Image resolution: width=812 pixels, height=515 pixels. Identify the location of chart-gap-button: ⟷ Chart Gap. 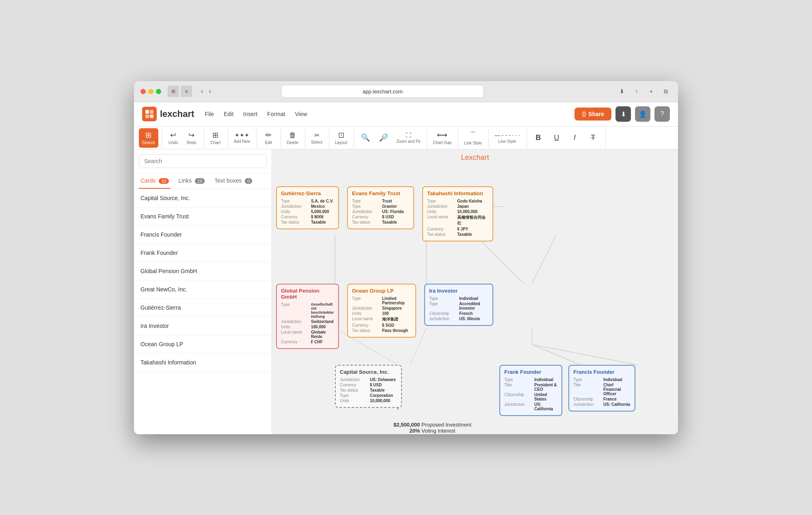
(442, 138).